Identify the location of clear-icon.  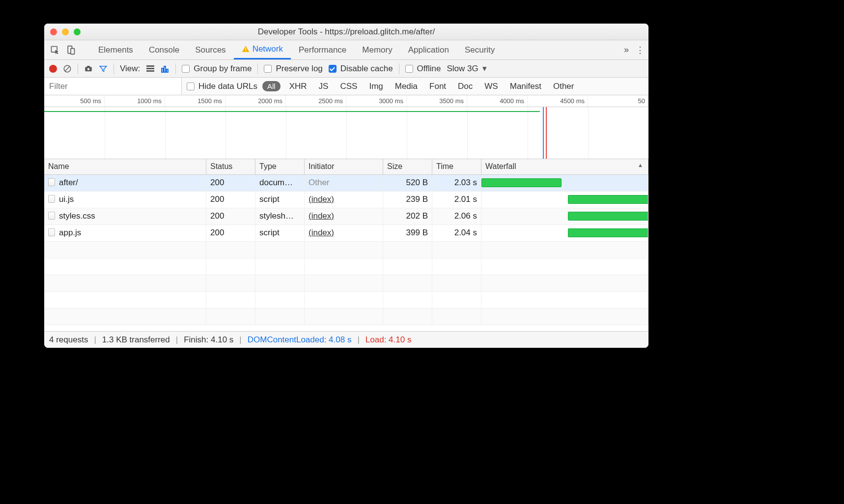
(67, 69).